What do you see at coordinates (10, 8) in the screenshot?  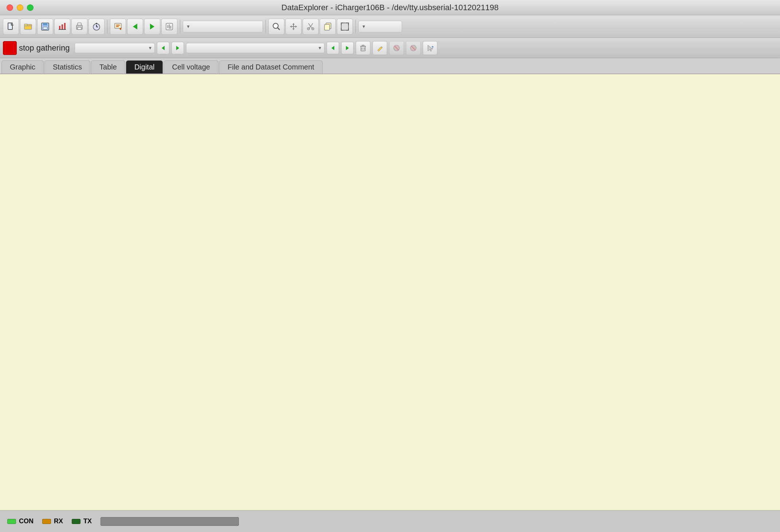 I see `close-button` at bounding box center [10, 8].